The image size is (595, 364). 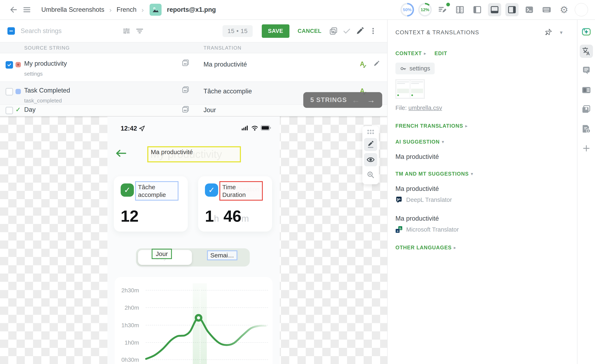 I want to click on document-info-icon, so click(x=586, y=129).